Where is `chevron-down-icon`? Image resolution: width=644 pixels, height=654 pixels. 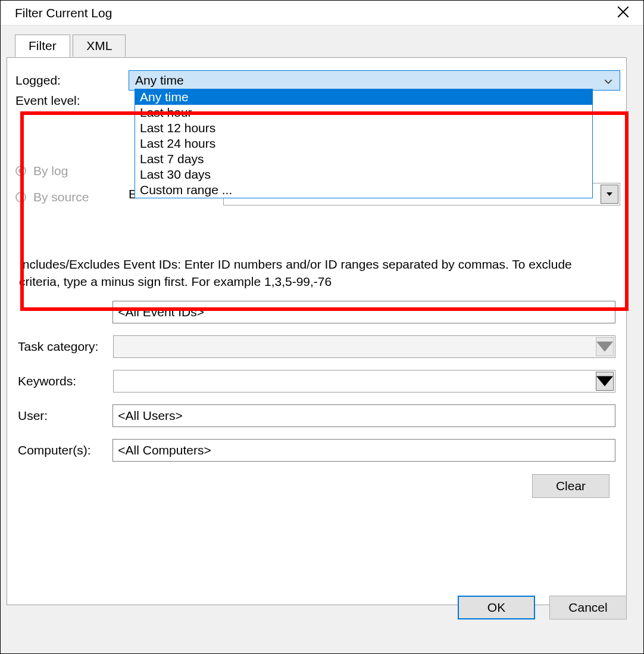 chevron-down-icon is located at coordinates (608, 82).